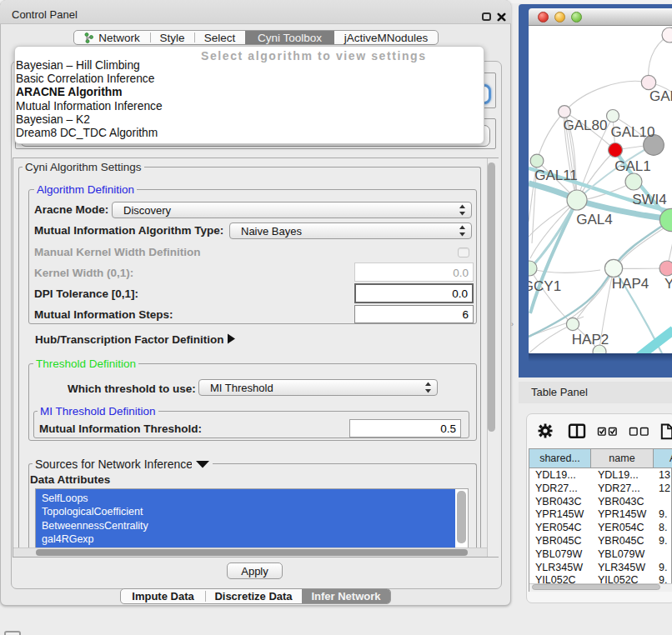  What do you see at coordinates (585, 125) in the screenshot?
I see `svg-text: GAL80` at bounding box center [585, 125].